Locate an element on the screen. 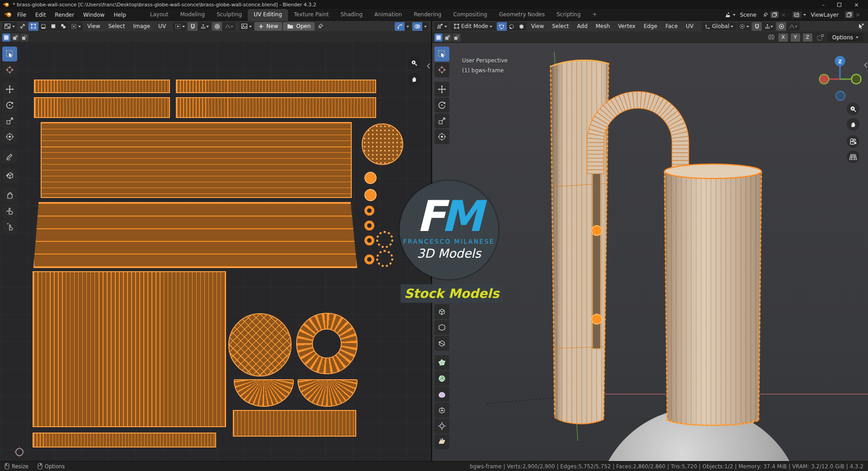 This screenshot has height=471, width=868. tool-extrude-region is located at coordinates (442, 312).